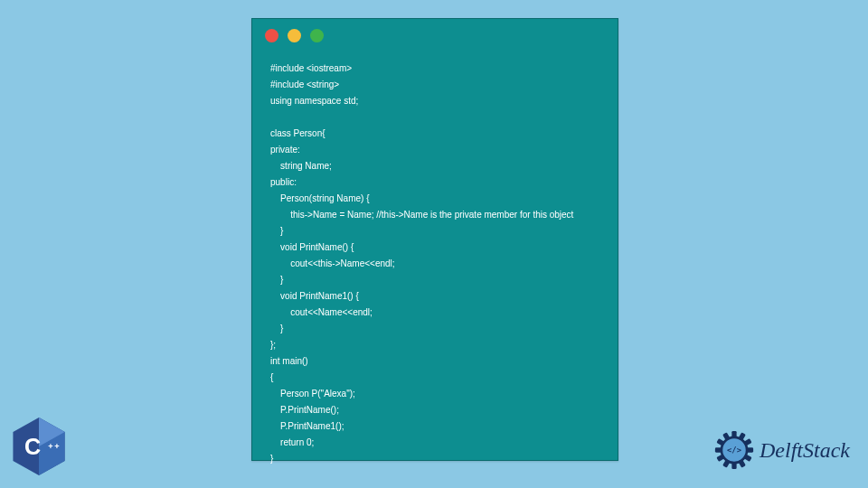 This screenshot has height=488, width=868. Describe the element at coordinates (805, 450) in the screenshot. I see `brand-name: DelftStack` at that location.